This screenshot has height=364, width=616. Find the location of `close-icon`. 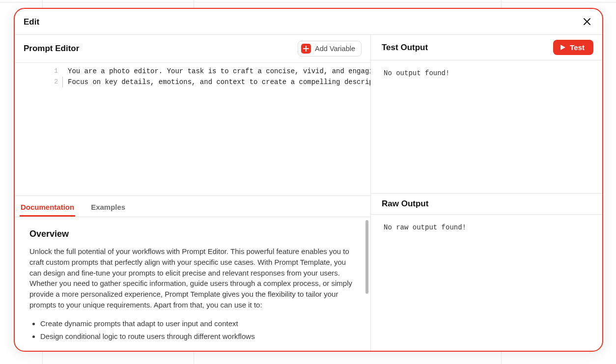

close-icon is located at coordinates (587, 22).